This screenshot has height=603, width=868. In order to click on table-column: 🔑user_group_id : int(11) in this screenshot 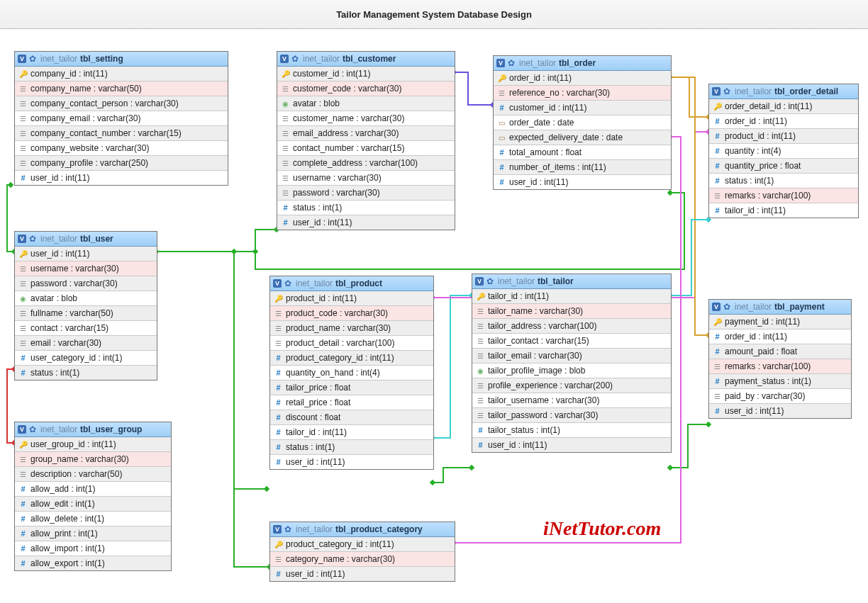, I will do `click(93, 445)`.